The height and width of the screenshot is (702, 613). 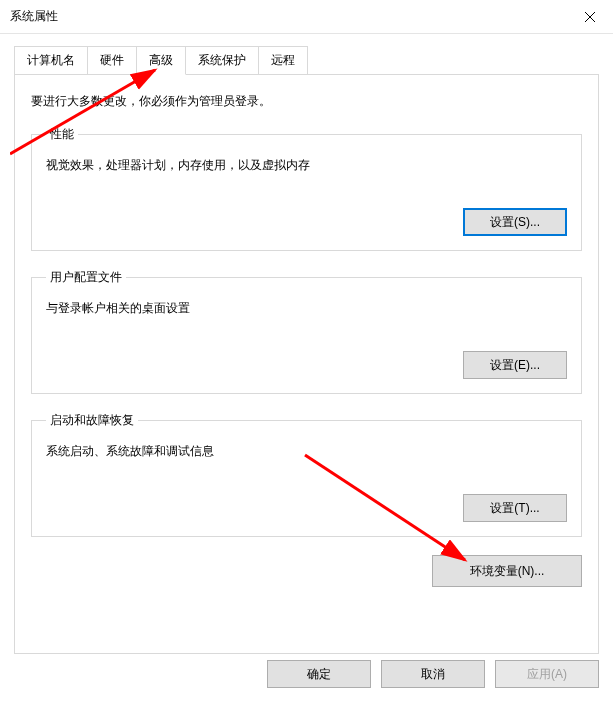 What do you see at coordinates (507, 571) in the screenshot?
I see `environment-variables-button: 环境变量(N)...` at bounding box center [507, 571].